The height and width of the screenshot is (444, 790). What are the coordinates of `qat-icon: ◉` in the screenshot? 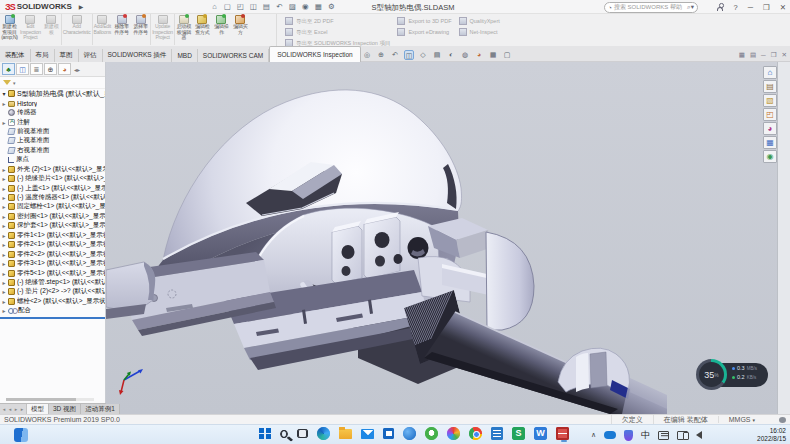 It's located at (305, 6).